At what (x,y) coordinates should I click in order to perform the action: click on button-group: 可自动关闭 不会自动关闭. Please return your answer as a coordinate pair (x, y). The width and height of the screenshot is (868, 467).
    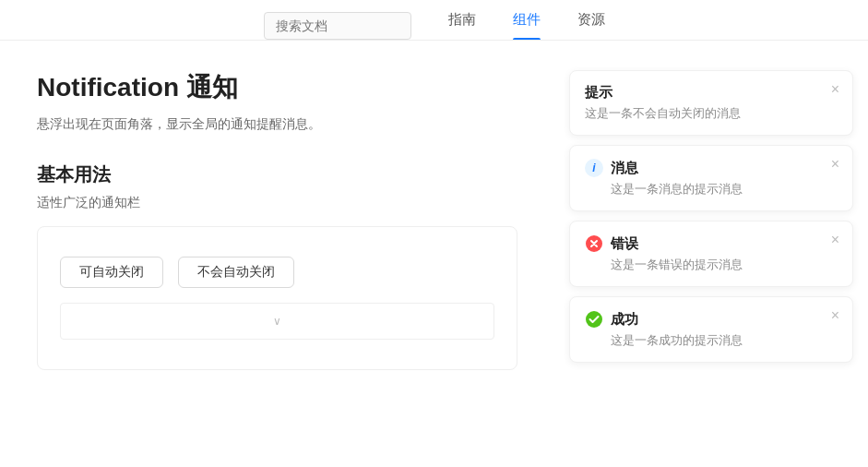
    Looking at the image, I should click on (277, 272).